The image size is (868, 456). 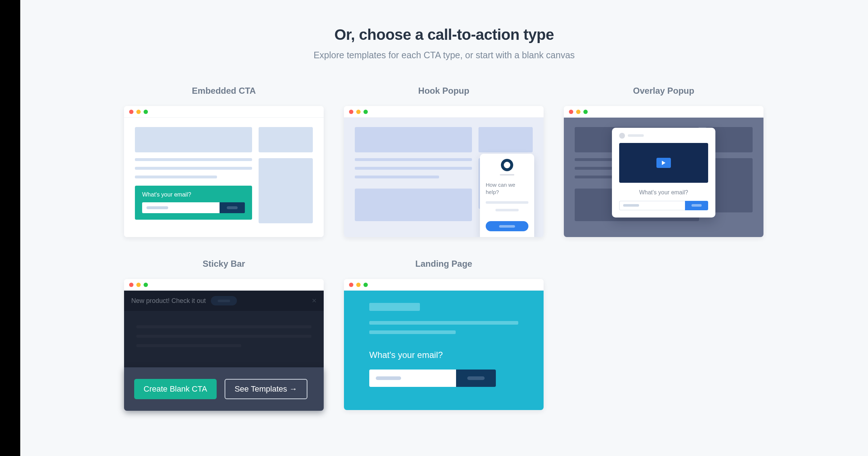 I want to click on cta-card-hook: Hook Popup, so click(x=444, y=161).